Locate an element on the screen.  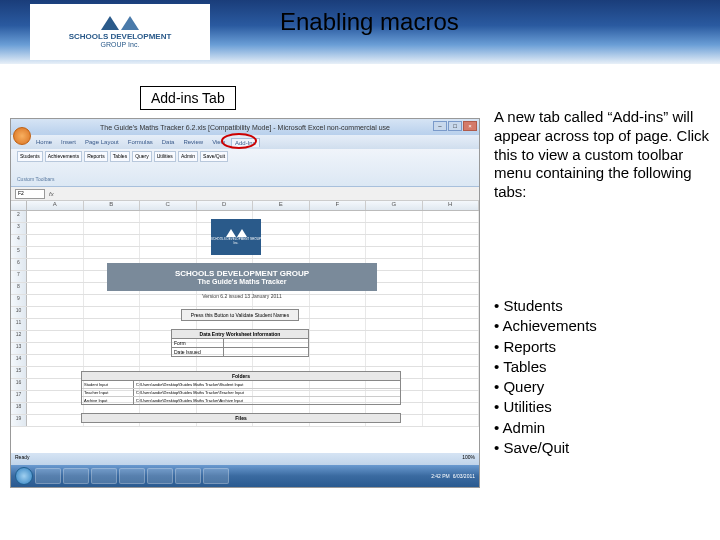
col-G: G is located at coordinates (394, 206).